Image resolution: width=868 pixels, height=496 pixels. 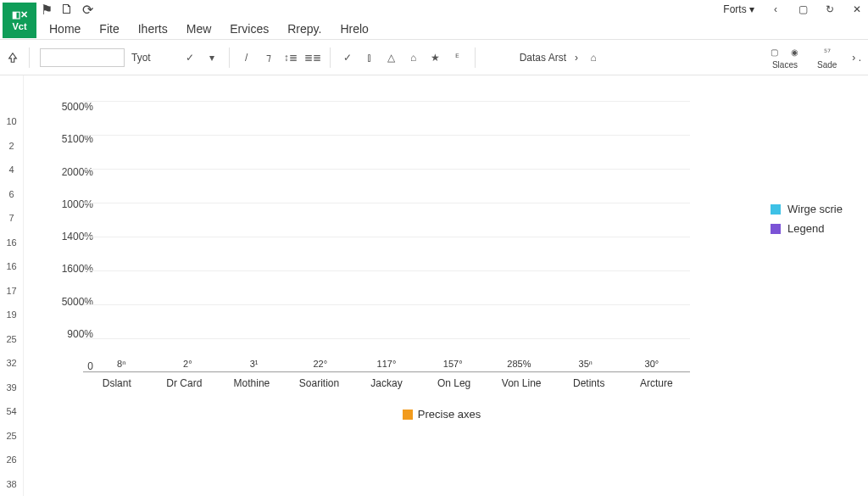 I want to click on sade-panel: ⁵⁷ Sade, so click(x=827, y=58).